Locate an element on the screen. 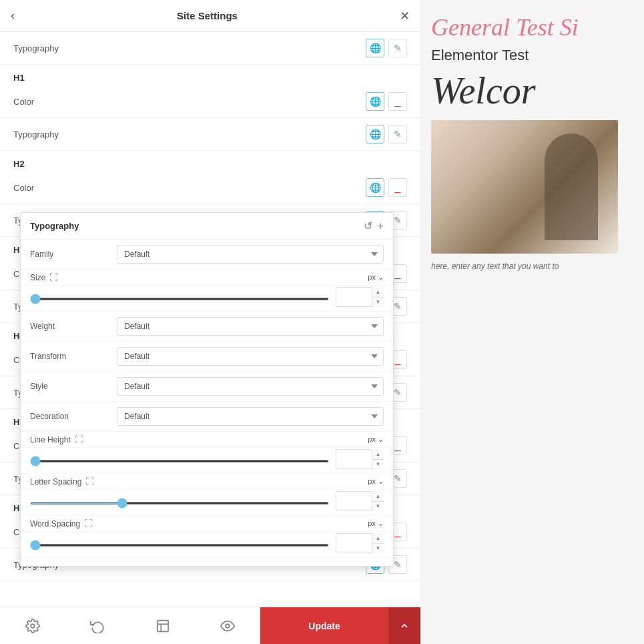 The height and width of the screenshot is (644, 644). letter-spacing-number-wrap: ▲ ▼ is located at coordinates (360, 501).